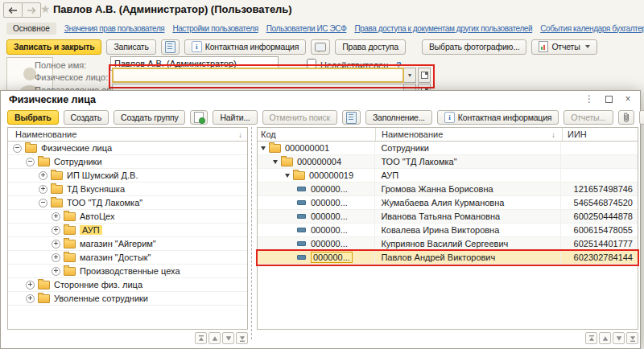 The width and height of the screenshot is (644, 349). What do you see at coordinates (424, 76) in the screenshot?
I see `person-open-button` at bounding box center [424, 76].